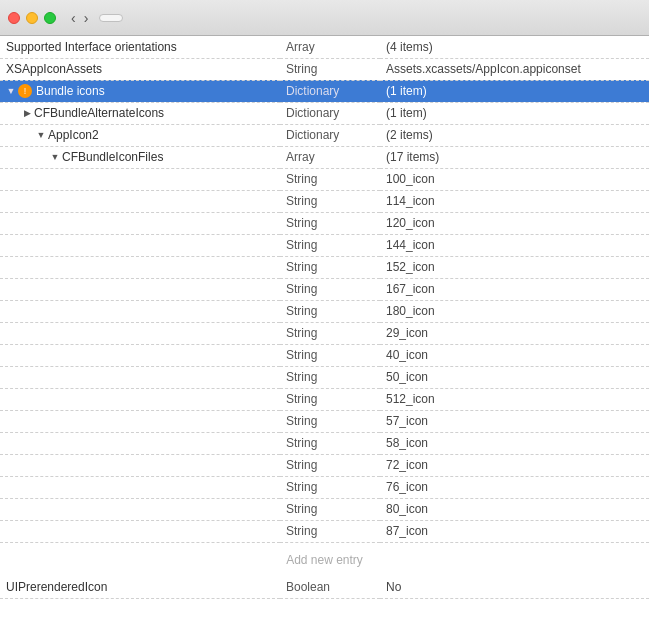 Image resolution: width=649 pixels, height=625 pixels. Describe the element at coordinates (324, 531) in the screenshot. I see `table-row: String87_icon` at that location.